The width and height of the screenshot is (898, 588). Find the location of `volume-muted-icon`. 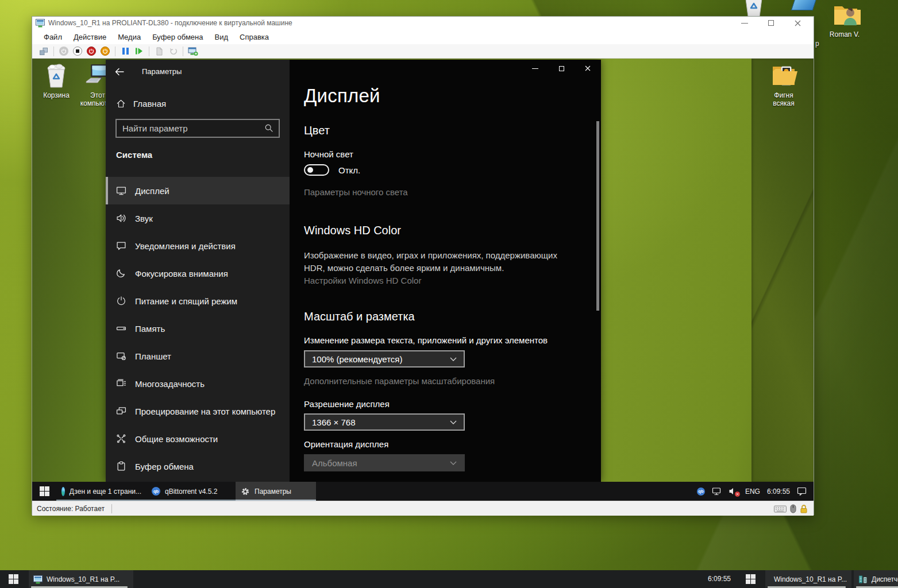

volume-muted-icon is located at coordinates (733, 492).